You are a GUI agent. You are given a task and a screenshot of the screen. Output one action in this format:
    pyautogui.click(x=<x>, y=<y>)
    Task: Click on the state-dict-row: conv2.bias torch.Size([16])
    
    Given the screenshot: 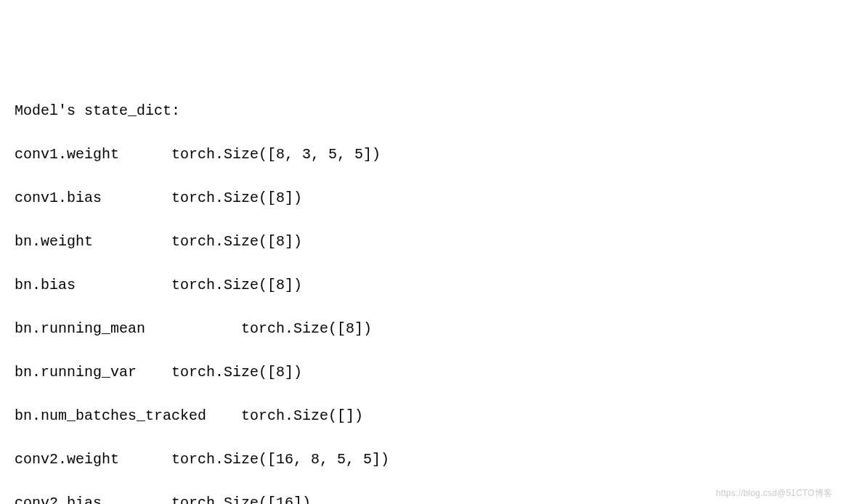 What is the action you would take?
    pyautogui.click(x=420, y=498)
    